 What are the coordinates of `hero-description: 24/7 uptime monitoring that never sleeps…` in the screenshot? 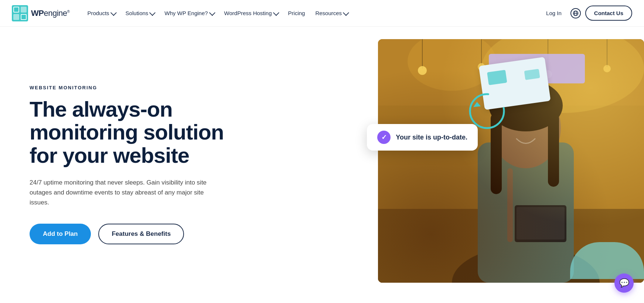 It's located at (122, 193).